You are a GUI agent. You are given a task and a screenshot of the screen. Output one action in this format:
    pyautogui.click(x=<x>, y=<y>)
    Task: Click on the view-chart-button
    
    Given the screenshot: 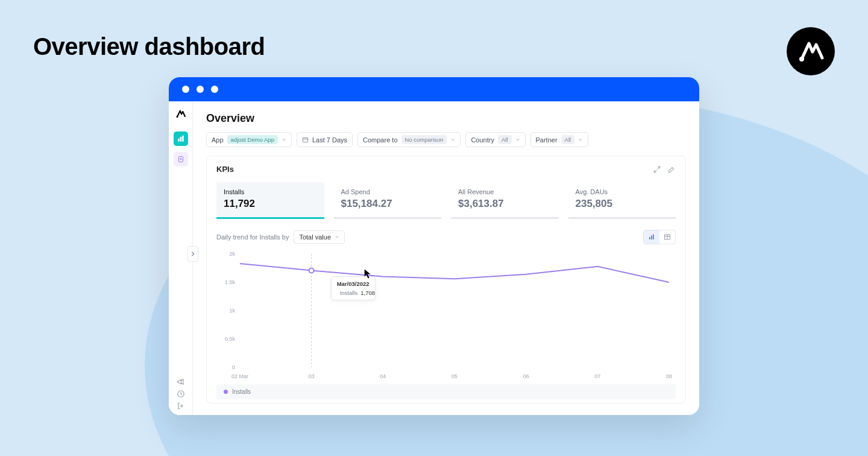 What is the action you would take?
    pyautogui.click(x=652, y=237)
    